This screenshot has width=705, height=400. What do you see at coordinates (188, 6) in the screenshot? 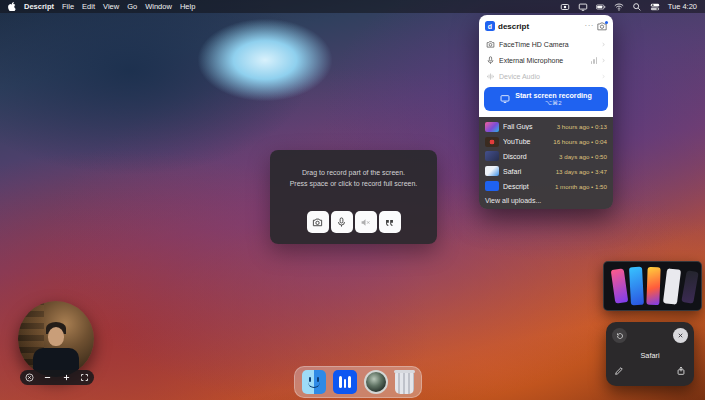
I see `menu-item-help: Help` at bounding box center [188, 6].